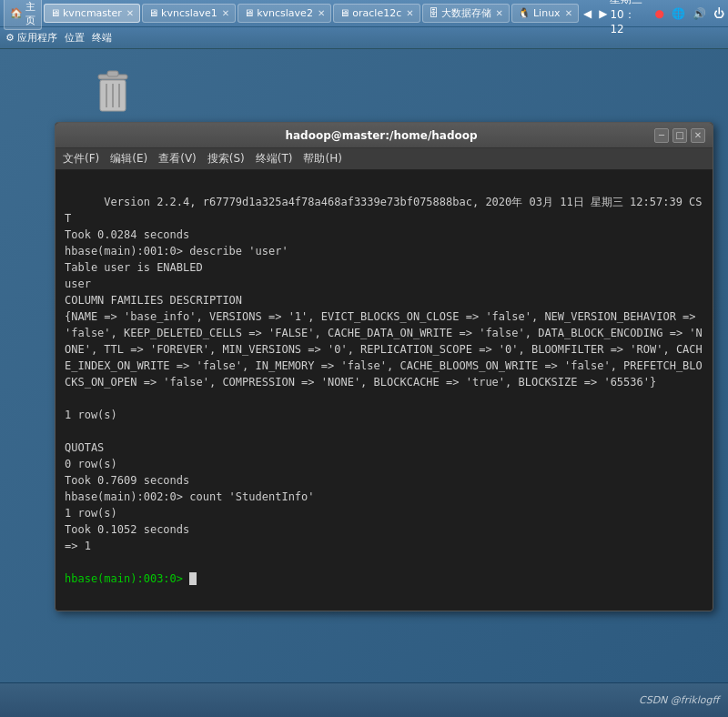 The image size is (728, 717). I want to click on close-button: ✕, so click(698, 136).